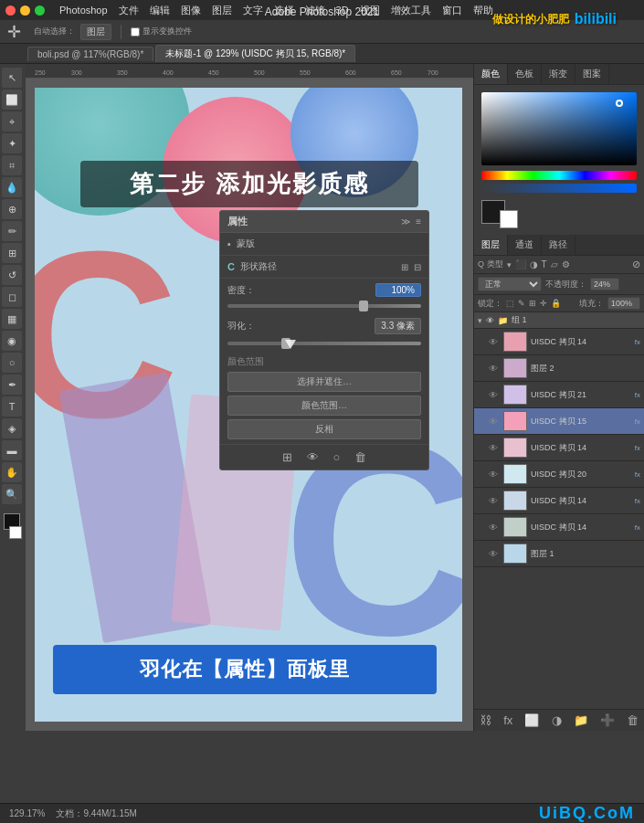  I want to click on layer-eye-8: 👁, so click(493, 554).